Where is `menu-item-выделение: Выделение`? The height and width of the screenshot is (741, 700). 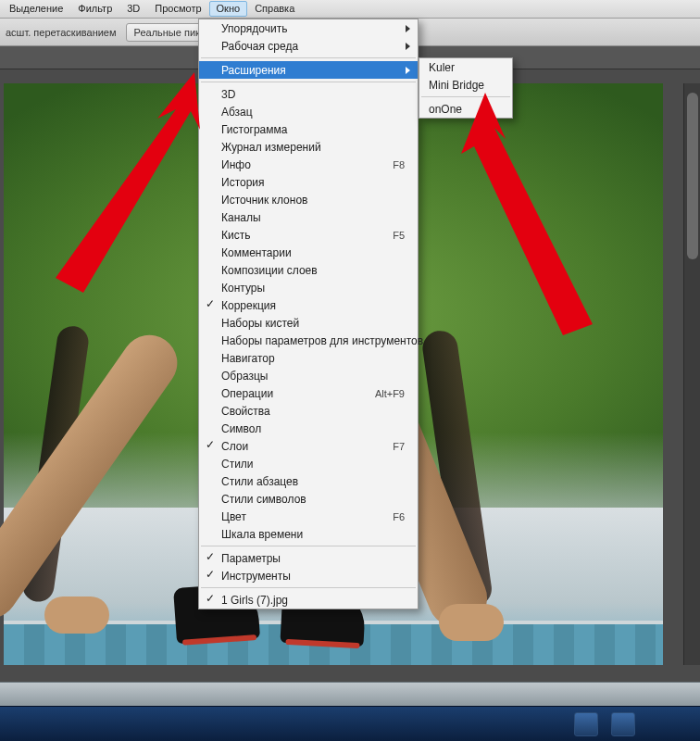 menu-item-выделение: Выделение is located at coordinates (36, 9).